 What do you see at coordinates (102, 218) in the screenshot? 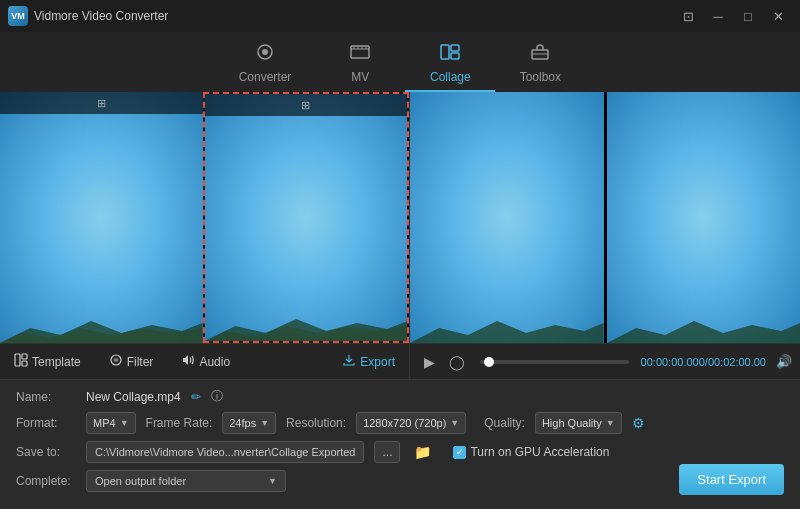
I see `video-cell-1-inner: ⊞` at bounding box center [102, 218].